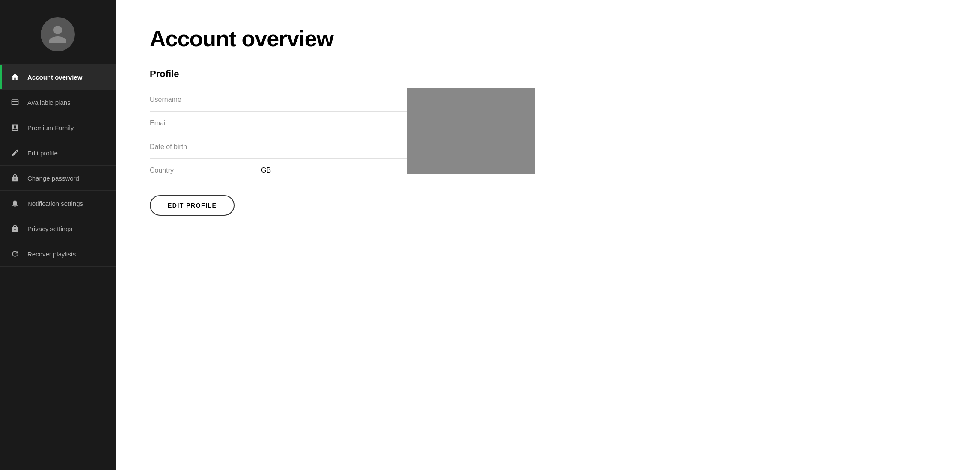 This screenshot has width=980, height=470. What do you see at coordinates (55, 77) in the screenshot?
I see `sidebar-item-label: Account overview` at bounding box center [55, 77].